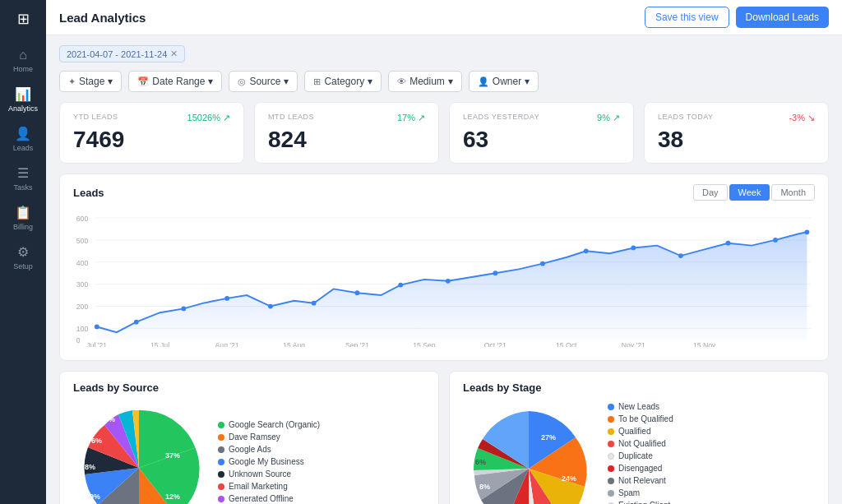 This screenshot has width=842, height=504. What do you see at coordinates (793, 192) in the screenshot?
I see `toggle-month: Month` at bounding box center [793, 192].